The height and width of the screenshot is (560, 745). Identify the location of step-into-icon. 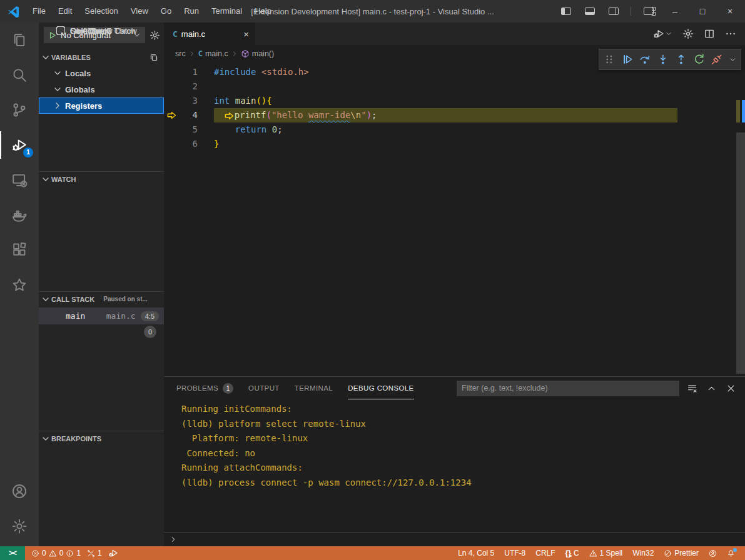
(663, 59).